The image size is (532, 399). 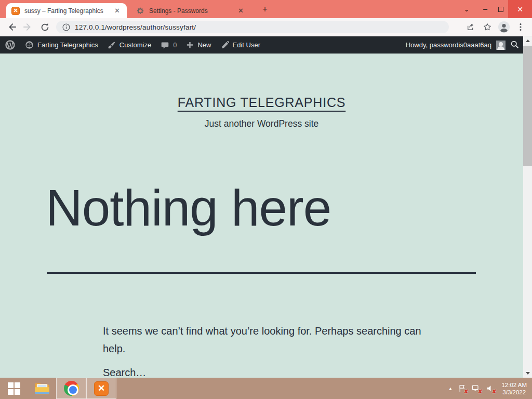 I want to click on gear-favicon-icon, so click(x=140, y=11).